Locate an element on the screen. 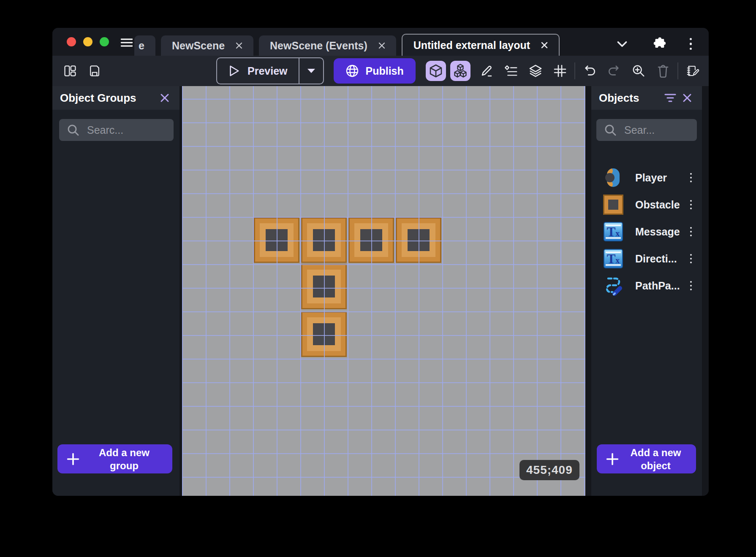 The height and width of the screenshot is (557, 756). object-row-player: Player is located at coordinates (647, 178).